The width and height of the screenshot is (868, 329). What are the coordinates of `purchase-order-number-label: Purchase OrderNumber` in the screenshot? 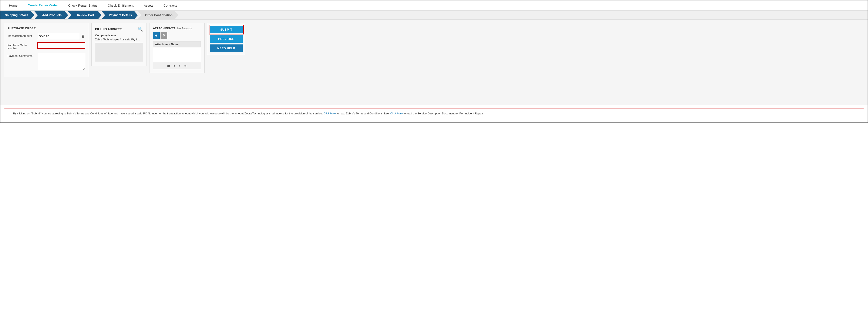 It's located at (22, 46).